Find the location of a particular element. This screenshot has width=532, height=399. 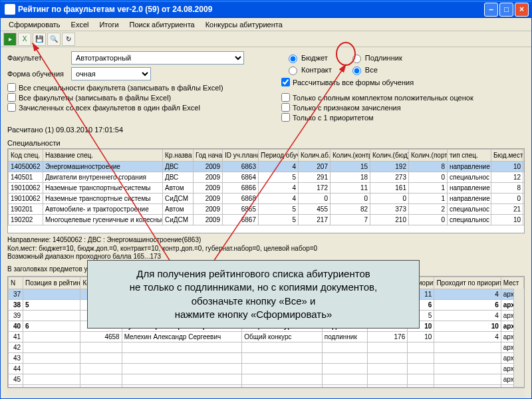

chk-all-fak: Все факультеты (записывать в файлы Excel… is located at coordinates (140, 97).